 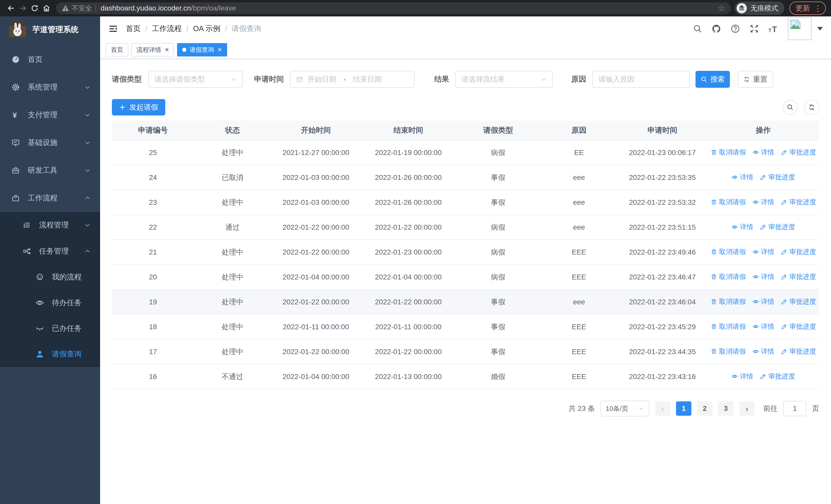 What do you see at coordinates (784, 252) in the screenshot?
I see `pencil-icon` at bounding box center [784, 252].